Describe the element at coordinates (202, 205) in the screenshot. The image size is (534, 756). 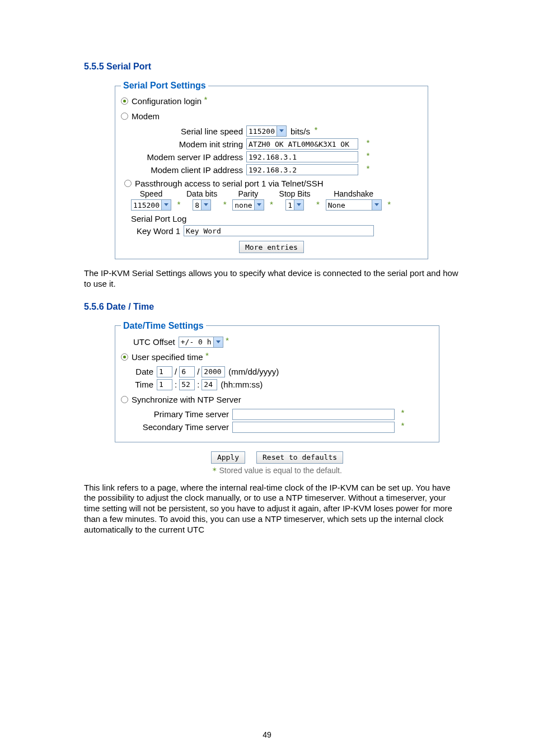
I see `pass-databits-select: 8` at that location.